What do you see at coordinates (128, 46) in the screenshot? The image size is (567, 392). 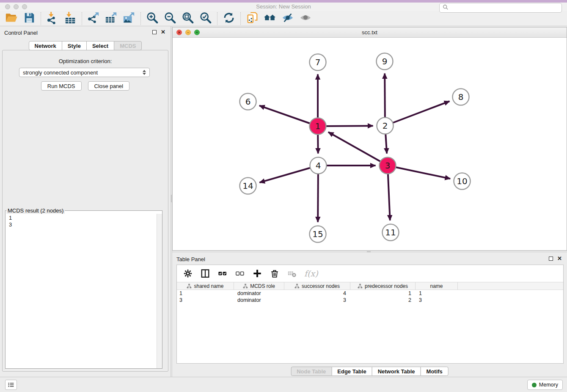 I see `tab-mcds: MCDS` at bounding box center [128, 46].